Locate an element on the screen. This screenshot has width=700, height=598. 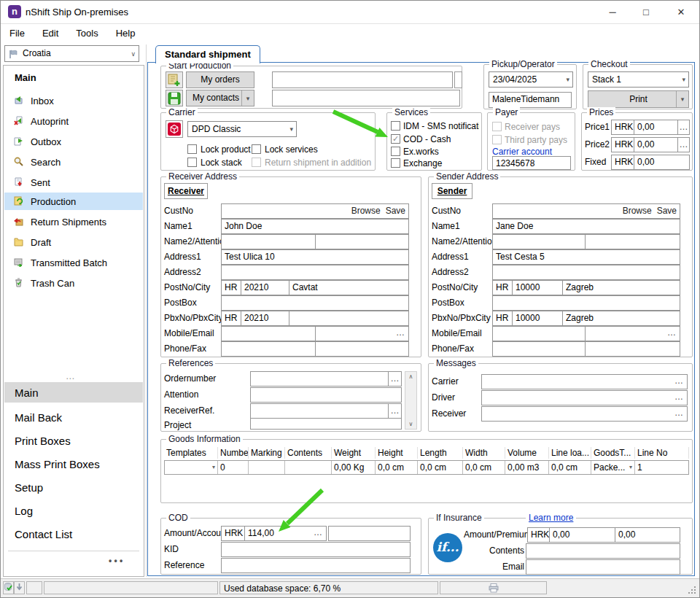
price1-value: 0,00 is located at coordinates (656, 127).